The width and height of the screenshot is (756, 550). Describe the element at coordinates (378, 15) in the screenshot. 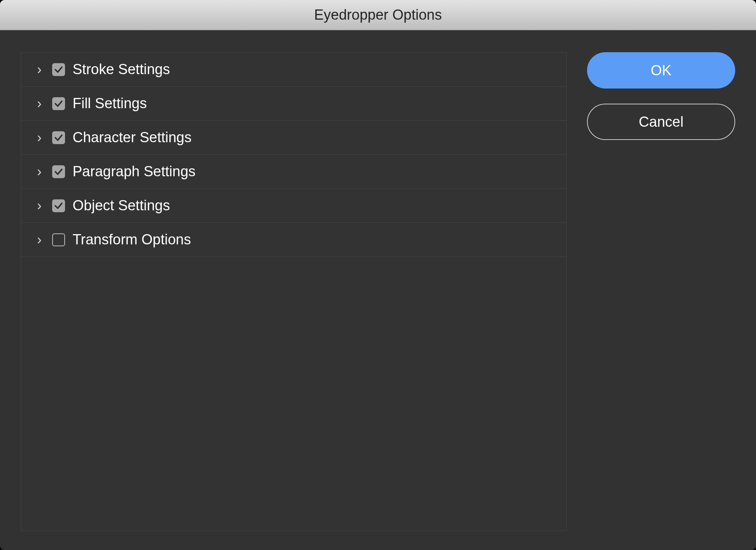

I see `dialog-title: Eyedropper Options` at that location.